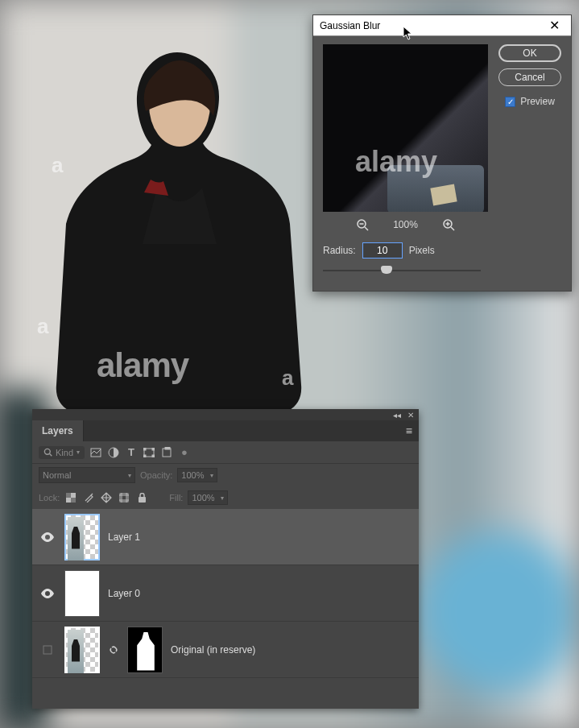 The image size is (579, 728). I want to click on layer-row: Layer 1, so click(225, 537).